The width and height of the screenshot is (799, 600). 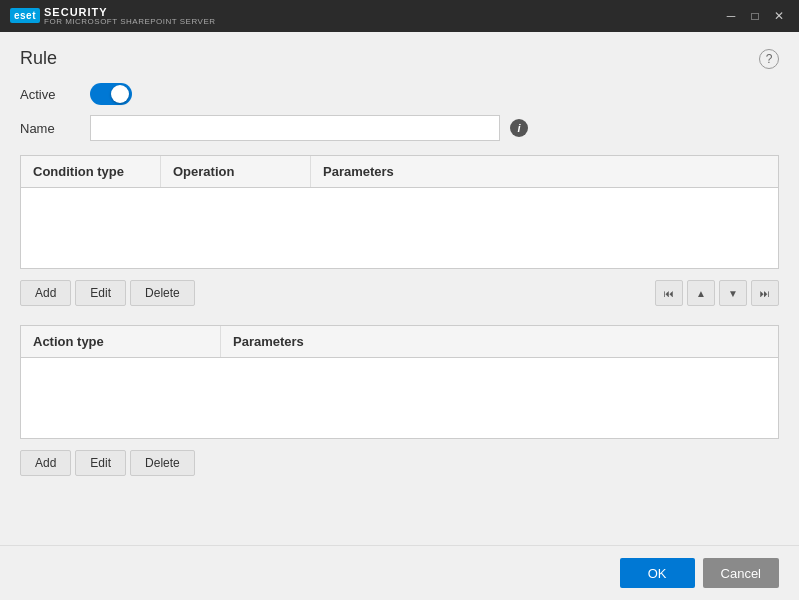 I want to click on active-row: Active, so click(x=400, y=94).